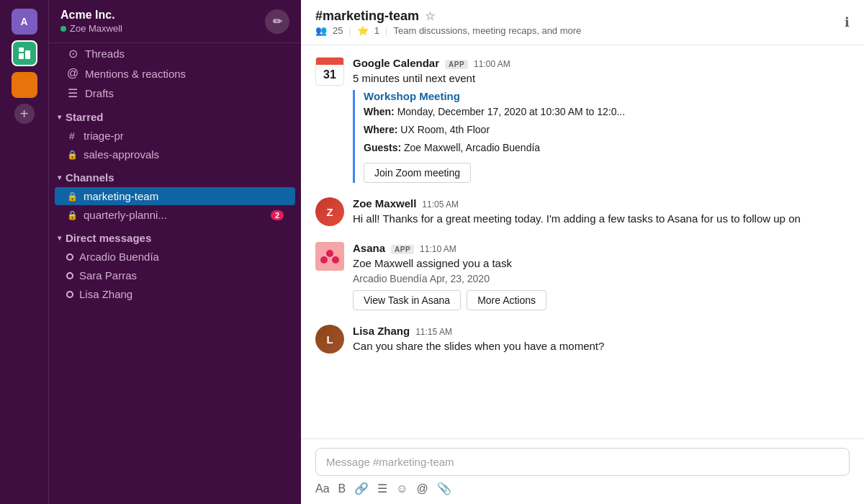  I want to click on workspace-icon: A, so click(24, 22).